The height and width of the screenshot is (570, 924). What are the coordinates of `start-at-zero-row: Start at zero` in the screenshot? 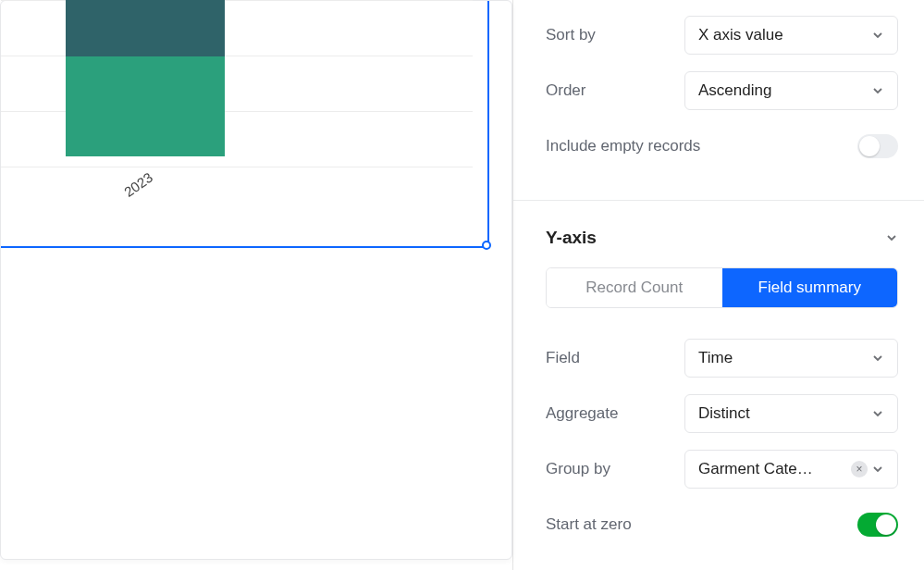 It's located at (721, 525).